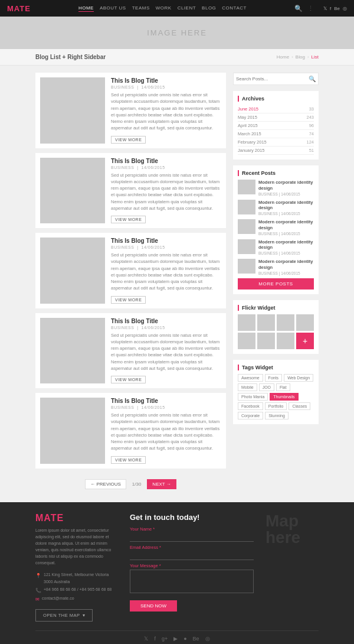 The height and width of the screenshot is (644, 354). I want to click on search-input, so click(273, 79).